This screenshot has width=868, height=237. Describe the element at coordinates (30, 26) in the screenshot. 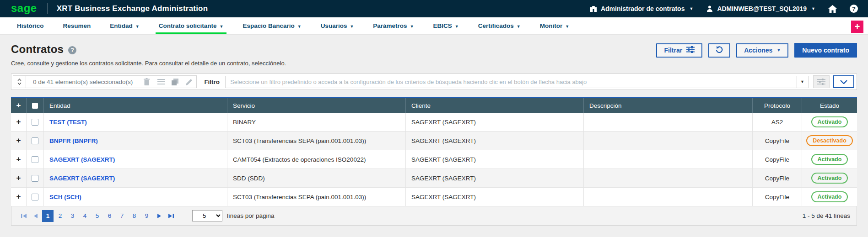

I see `nav-item-hist-rico: Histórico` at that location.